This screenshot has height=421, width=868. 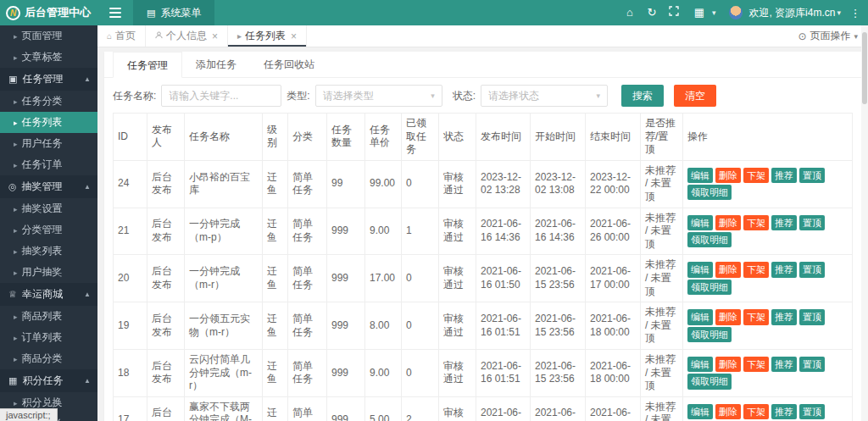 What do you see at coordinates (782, 14) in the screenshot?
I see `user-menu: 欢迎, 资源库i4m.cn ▾` at bounding box center [782, 14].